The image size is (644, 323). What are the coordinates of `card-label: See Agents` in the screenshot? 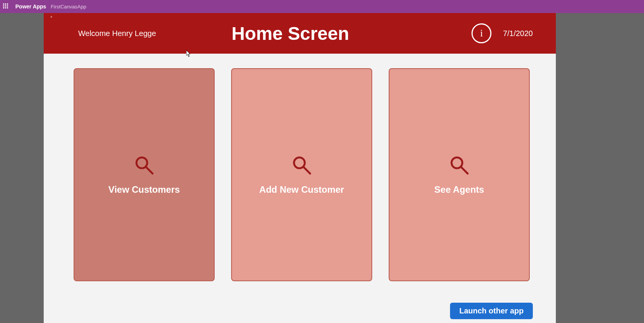 It's located at (459, 190).